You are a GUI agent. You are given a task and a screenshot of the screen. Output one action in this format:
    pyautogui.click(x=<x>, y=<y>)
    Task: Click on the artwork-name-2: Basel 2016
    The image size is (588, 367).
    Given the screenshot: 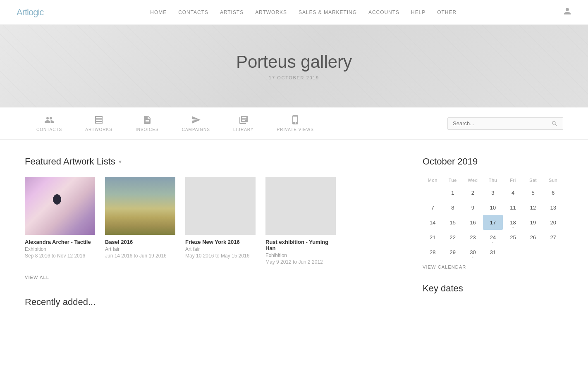 What is the action you would take?
    pyautogui.click(x=140, y=242)
    